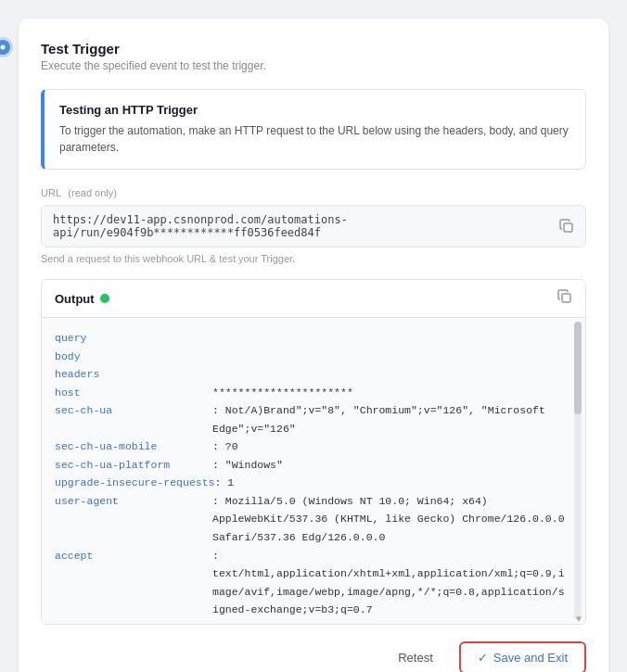 This screenshot has width=627, height=672. I want to click on info-box: Testing an HTTP Trigger To trigger the a…, so click(314, 130).